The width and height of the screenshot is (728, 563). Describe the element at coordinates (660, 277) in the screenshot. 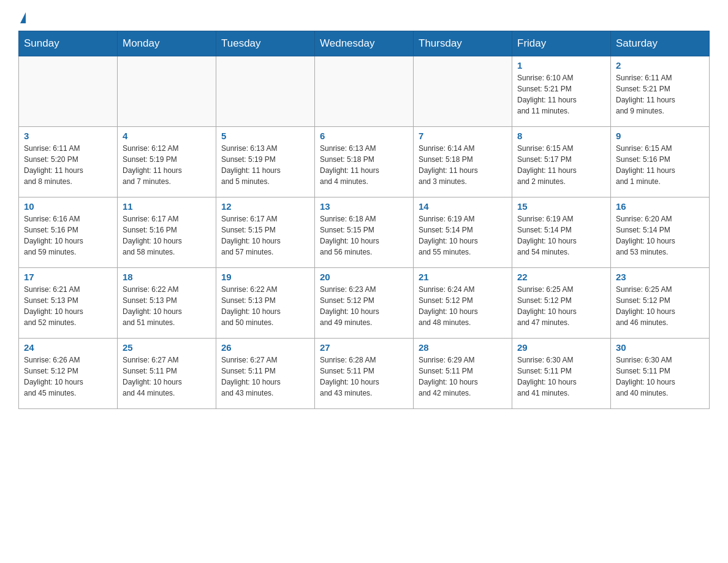

I see `day-number: 23` at that location.